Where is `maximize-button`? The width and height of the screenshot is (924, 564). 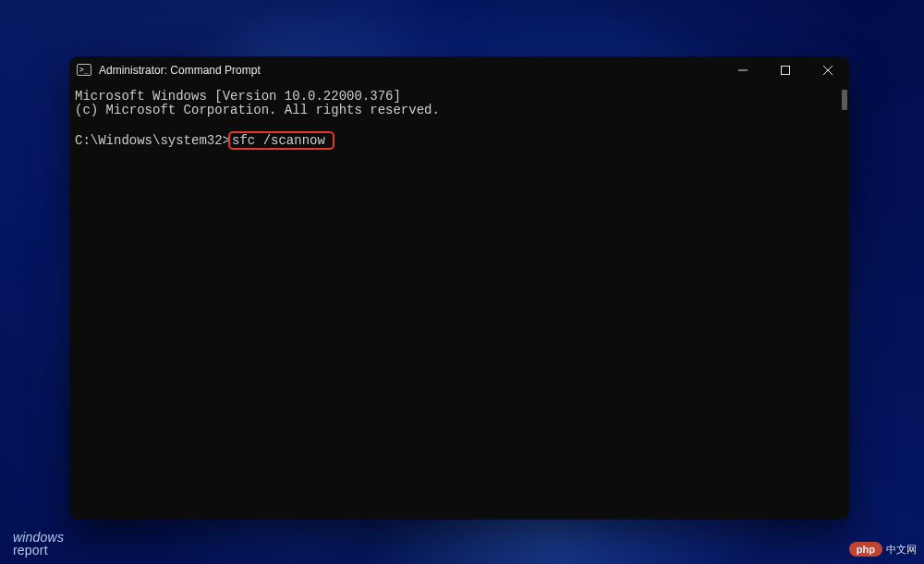 maximize-button is located at coordinates (785, 70).